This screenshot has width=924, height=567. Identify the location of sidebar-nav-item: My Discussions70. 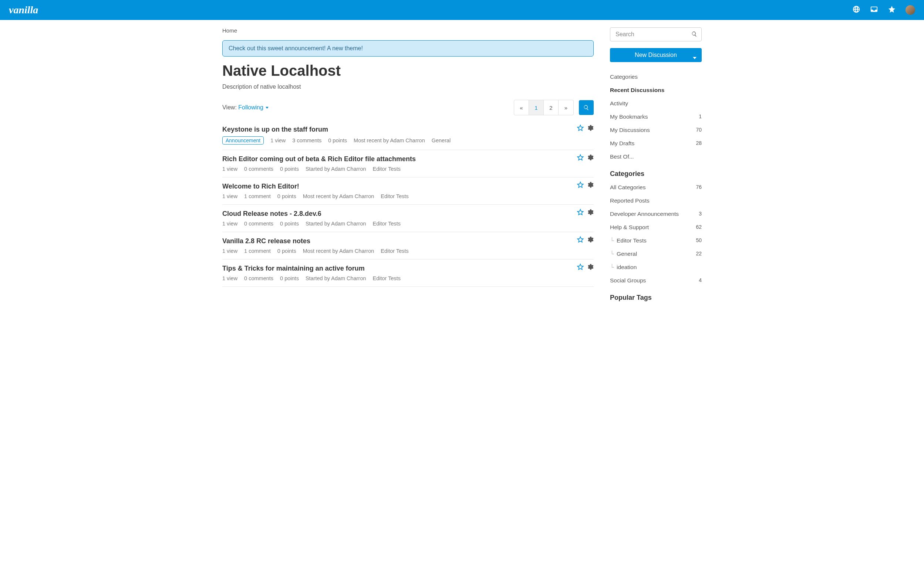
(656, 130).